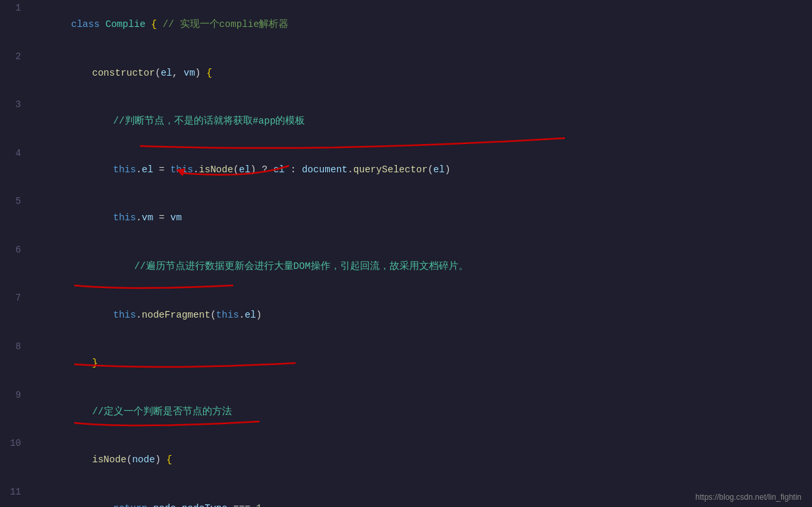 The height and width of the screenshot is (507, 812). Describe the element at coordinates (16, 153) in the screenshot. I see `line-num-4: 4` at that location.